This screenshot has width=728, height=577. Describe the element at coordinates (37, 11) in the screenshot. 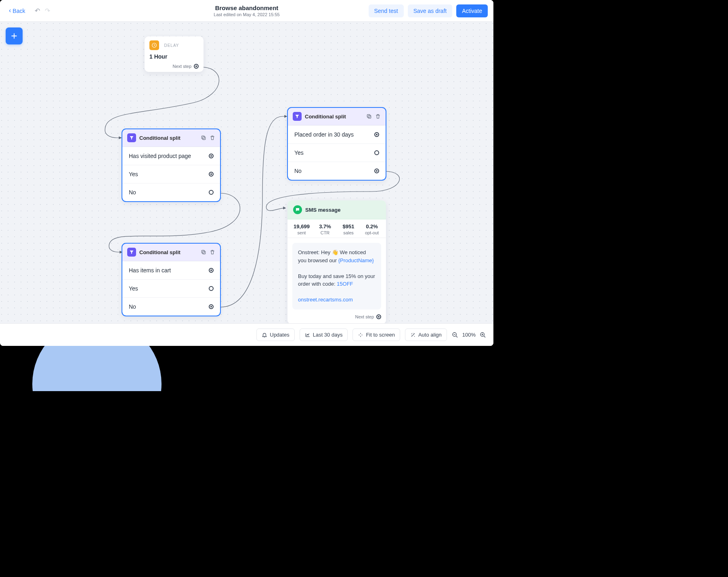

I see `undo-button: ↶` at that location.